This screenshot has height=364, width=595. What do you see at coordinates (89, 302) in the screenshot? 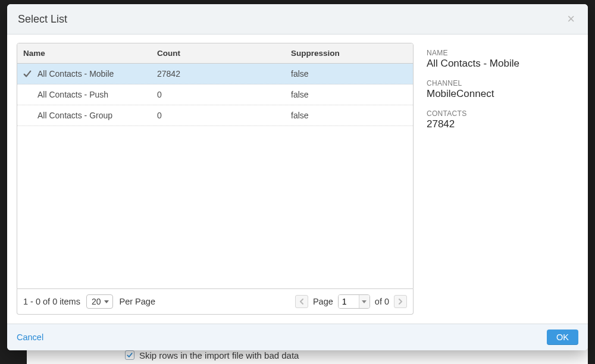
I see `pager-left: 1 - 0 of 0 items 20 Per Page` at bounding box center [89, 302].